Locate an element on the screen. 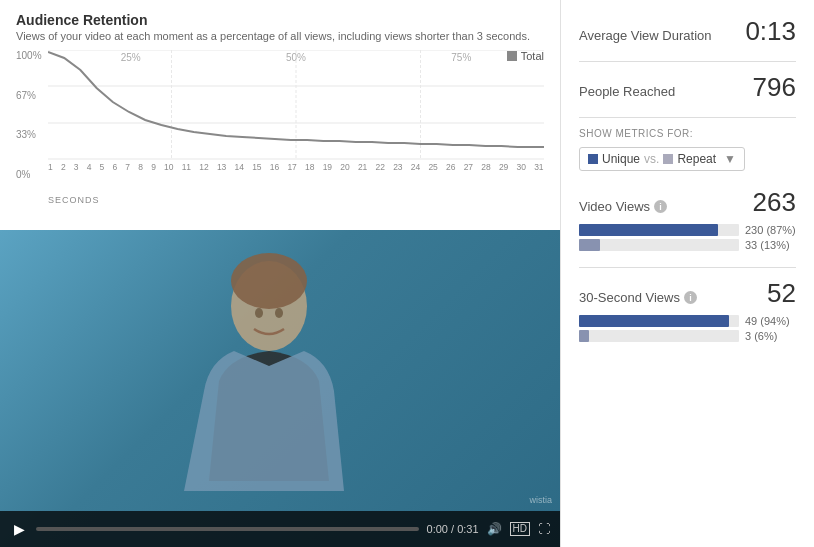 The width and height of the screenshot is (814, 547). seconds-label: SECONDS is located at coordinates (74, 200).